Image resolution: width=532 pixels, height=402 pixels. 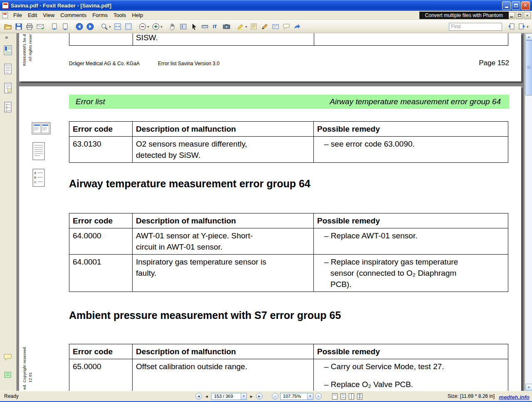 What do you see at coordinates (8, 70) in the screenshot?
I see `pages-panel-button` at bounding box center [8, 70].